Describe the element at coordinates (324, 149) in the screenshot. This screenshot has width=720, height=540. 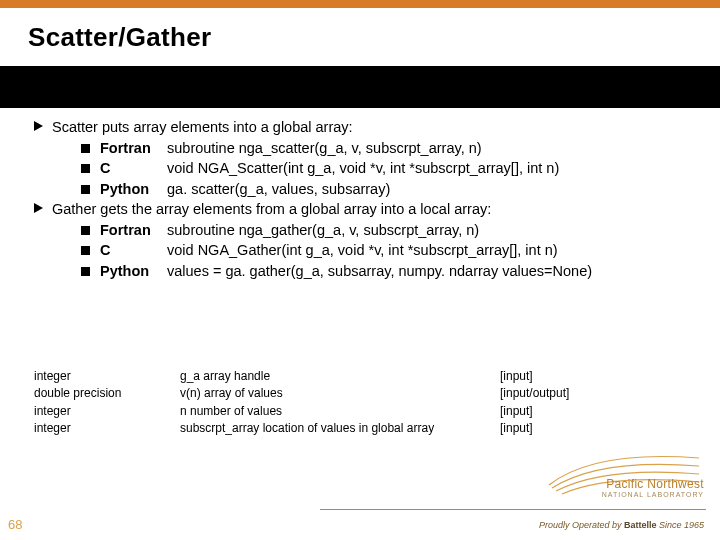
I see `code-text: subroutine nga_scatter(g_a, v, subscrpt_…` at that location.